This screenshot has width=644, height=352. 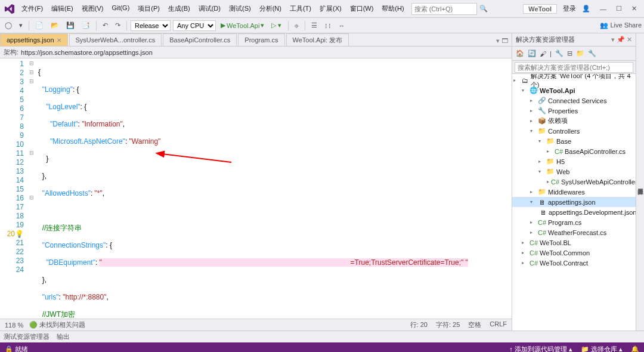 I want to click on editor-tabs: appsettings.json✕ SysUserWebA...ontrolle…, so click(x=256, y=40).